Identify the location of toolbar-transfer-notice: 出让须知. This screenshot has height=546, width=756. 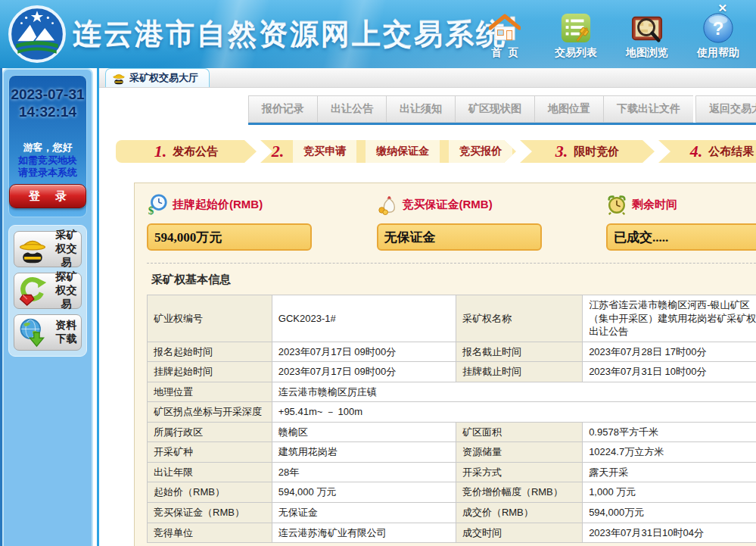
(421, 109).